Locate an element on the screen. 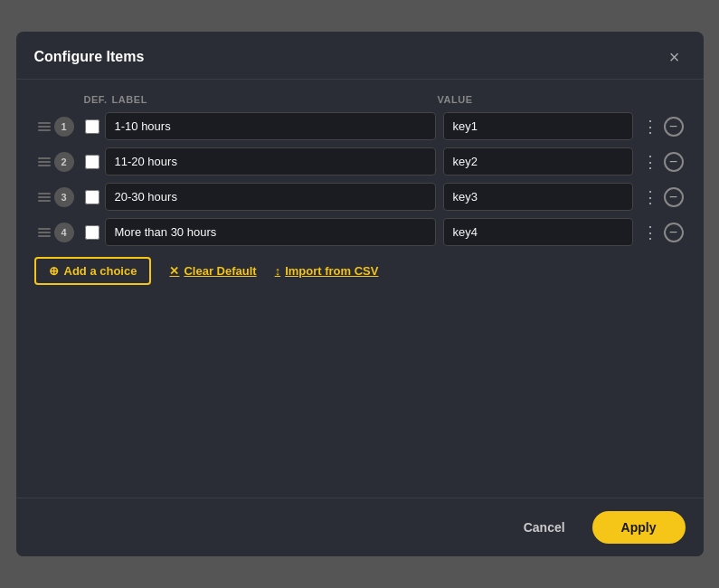 Image resolution: width=719 pixels, height=588 pixels. clear-default-button: ✕ Clear Default is located at coordinates (213, 271).